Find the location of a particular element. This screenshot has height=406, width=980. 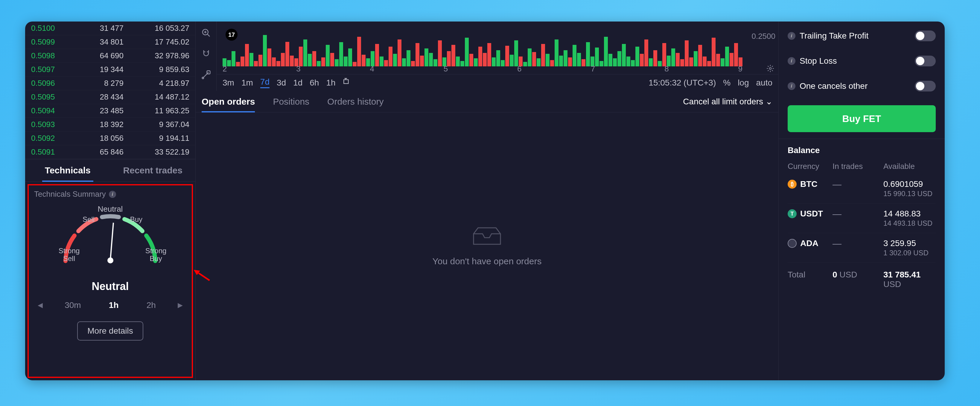

stop-loss-label: Stop Loss is located at coordinates (818, 61).